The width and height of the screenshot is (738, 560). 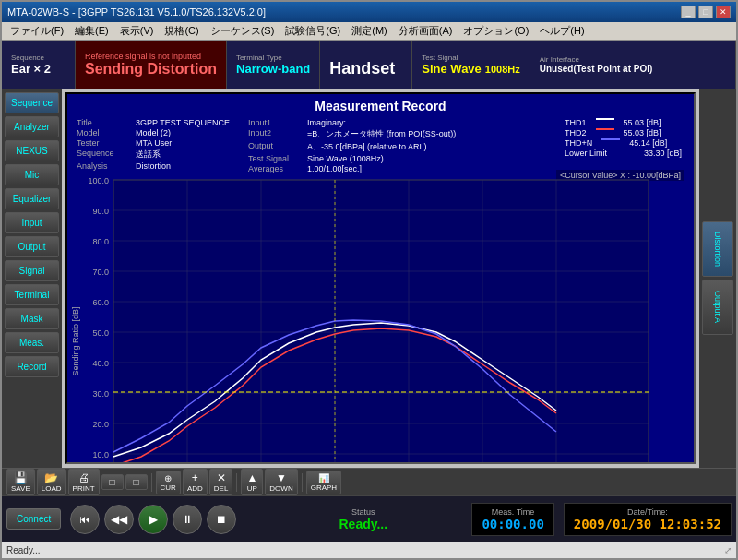 I want to click on meta-seq: 送話系, so click(x=148, y=155).